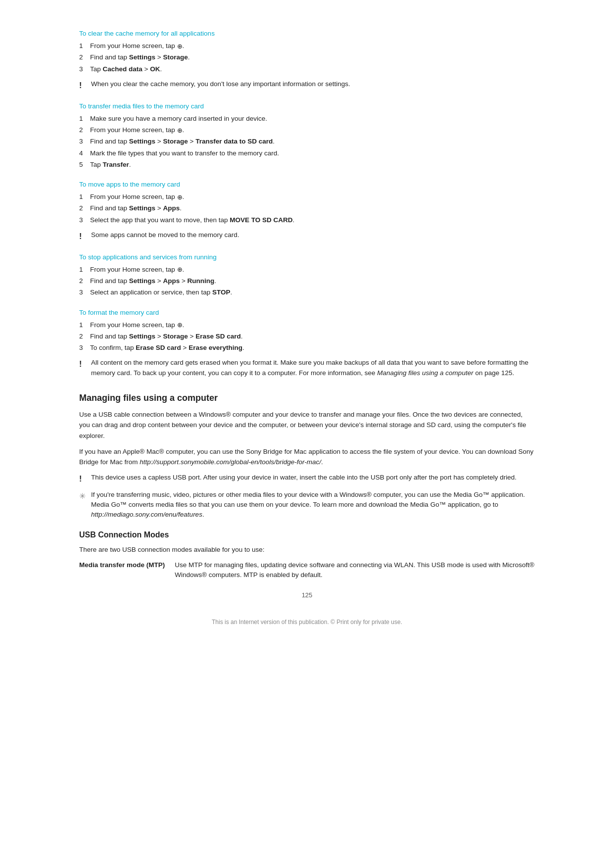 Image resolution: width=614 pixels, height=868 pixels. I want to click on managing-files-heading: Managing files using a computer, so click(307, 398).